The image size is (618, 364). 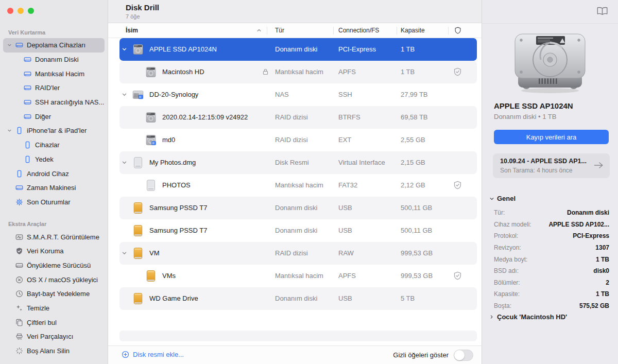 I want to click on table-row: VM RAID dizisi RAW 999,53 GB, so click(x=298, y=253).